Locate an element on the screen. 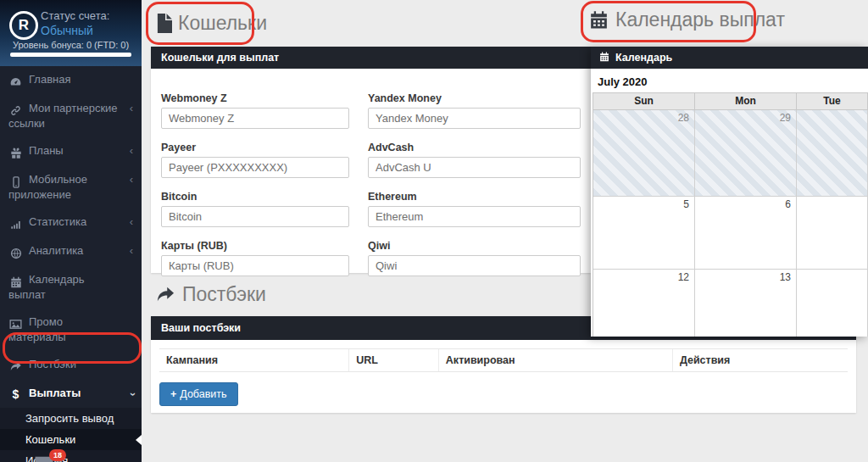 The image size is (868, 462). calendar-day-cell: 6 is located at coordinates (746, 233).